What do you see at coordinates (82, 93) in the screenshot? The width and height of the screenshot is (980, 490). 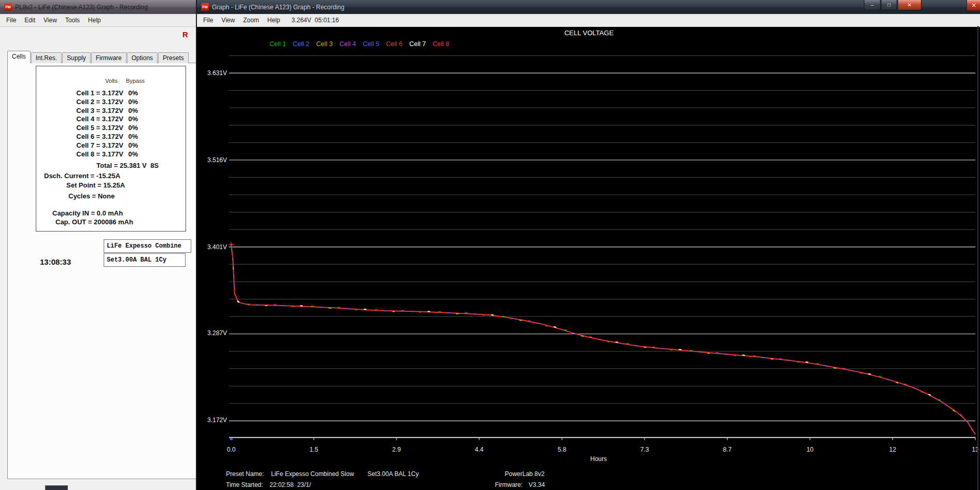 I see `cell-volts: Cell 1 = 3.172V` at bounding box center [82, 93].